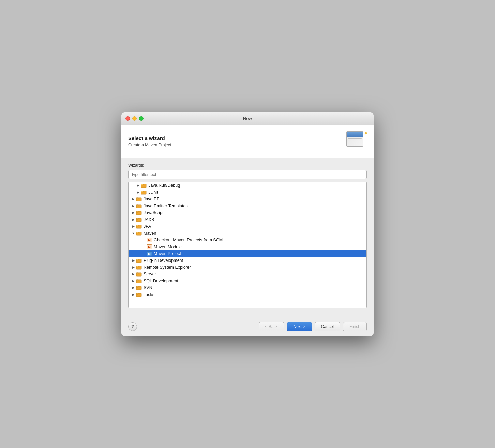  What do you see at coordinates (133, 260) in the screenshot?
I see `tree-arrow-plugin-development` at bounding box center [133, 260].